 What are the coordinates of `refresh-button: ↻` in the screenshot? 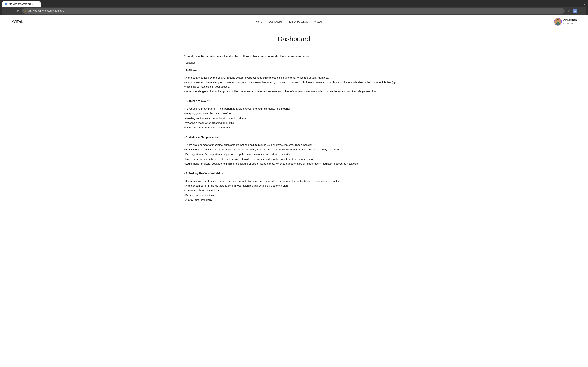 It's located at (18, 11).